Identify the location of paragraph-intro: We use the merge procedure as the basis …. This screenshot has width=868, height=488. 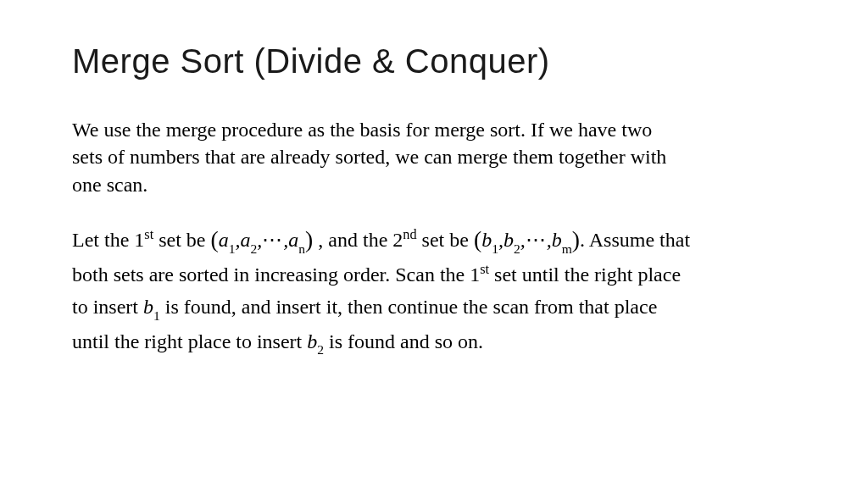
(377, 158).